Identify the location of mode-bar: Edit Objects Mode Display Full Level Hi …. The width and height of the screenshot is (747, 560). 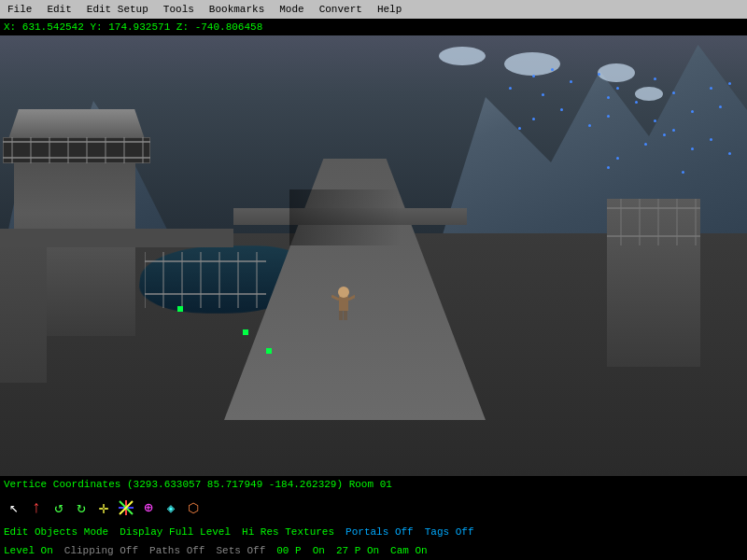
(374, 532).